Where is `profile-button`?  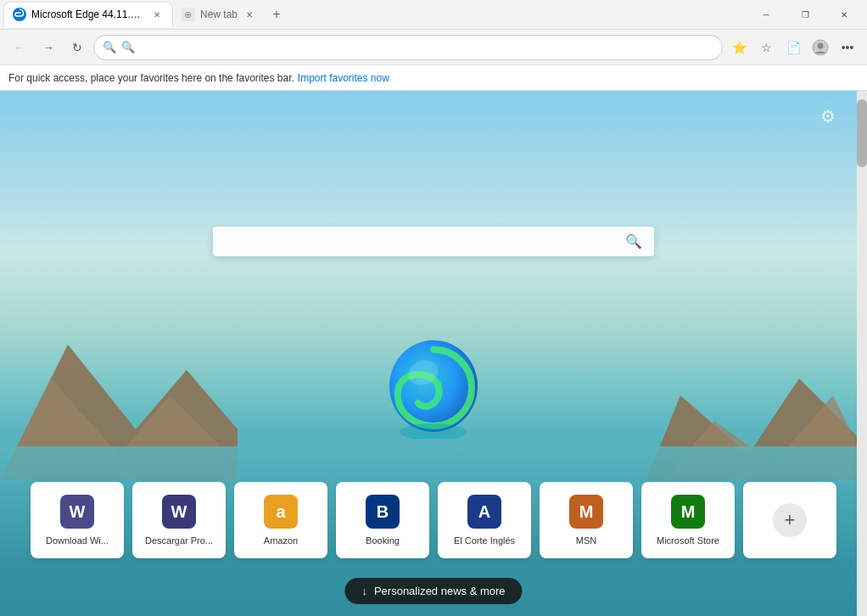
profile-button is located at coordinates (820, 48).